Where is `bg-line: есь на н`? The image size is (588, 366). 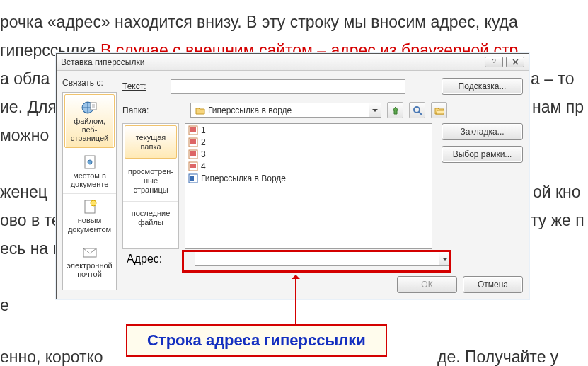 bg-line: есь на н is located at coordinates (31, 249).